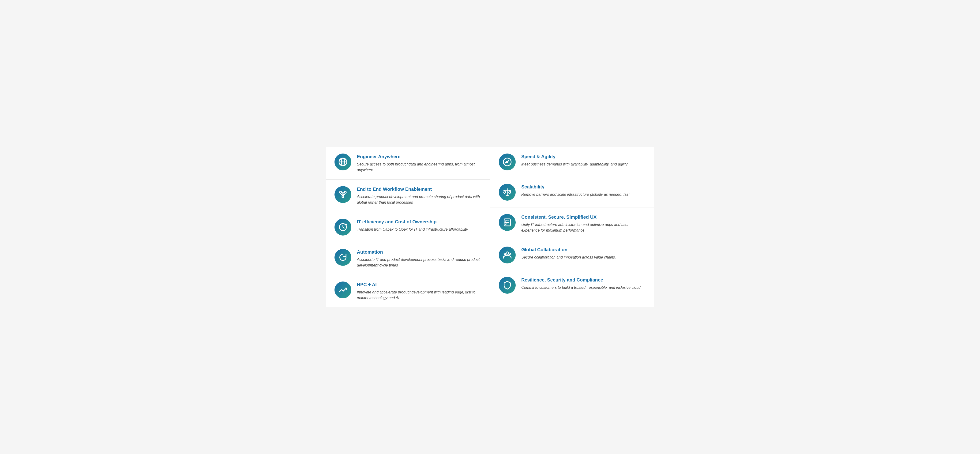 Image resolution: width=980 pixels, height=454 pixels. What do you see at coordinates (419, 285) in the screenshot?
I see `item-title: HPC + AI` at bounding box center [419, 285].